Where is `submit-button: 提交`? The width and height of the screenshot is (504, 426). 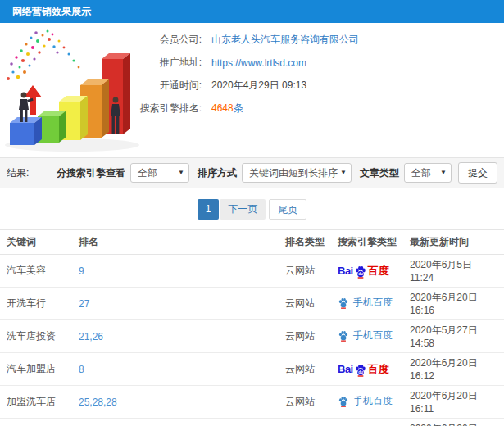
submit-button: 提交 is located at coordinates (478, 173).